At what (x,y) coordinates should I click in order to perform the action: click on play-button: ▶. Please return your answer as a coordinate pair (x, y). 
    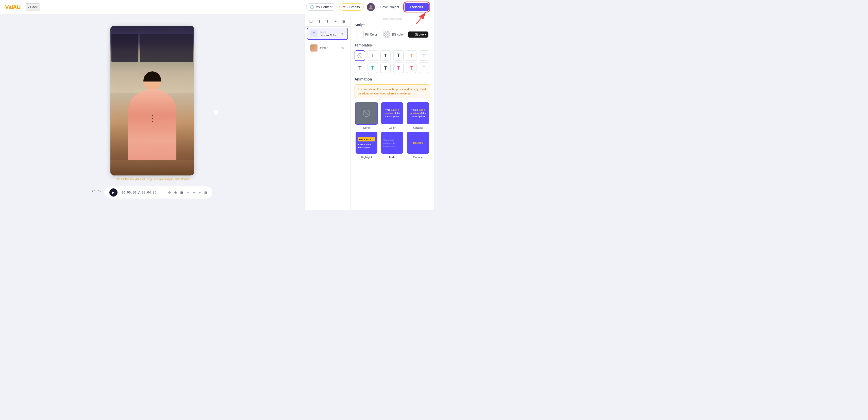
    Looking at the image, I should click on (114, 192).